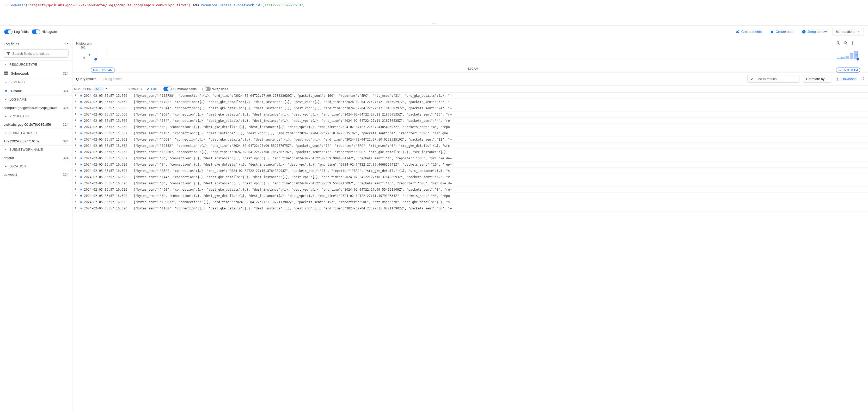 This screenshot has width=868, height=411. I want to click on section-header: LOCATION, so click(36, 167).